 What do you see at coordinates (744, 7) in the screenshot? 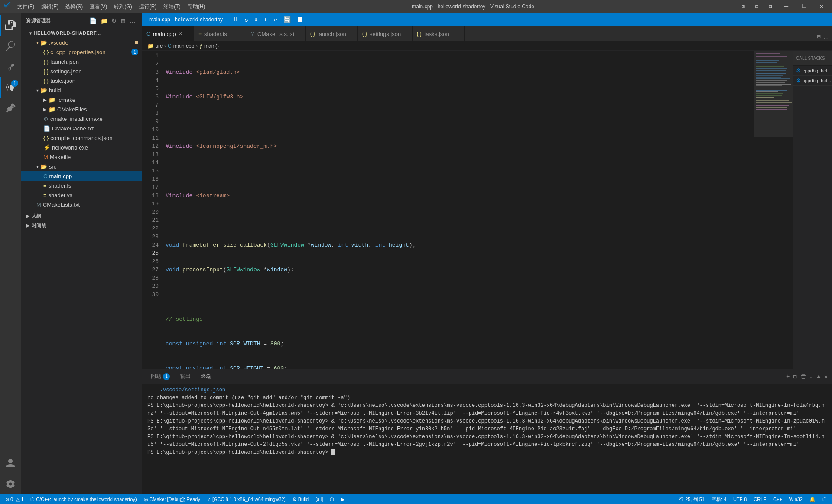
I see `layout-icon: ⊡` at bounding box center [744, 7].